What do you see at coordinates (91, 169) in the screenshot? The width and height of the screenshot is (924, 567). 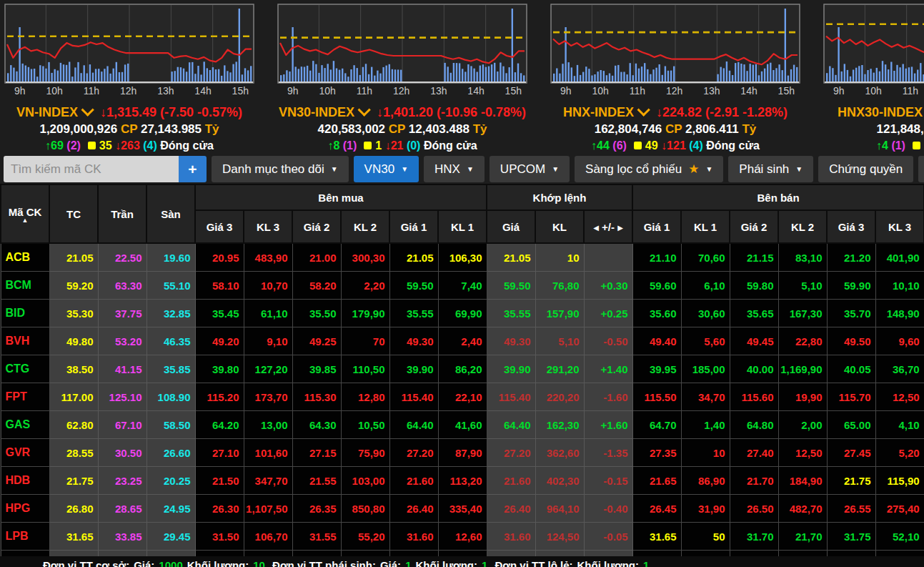 I see `search-input` at bounding box center [91, 169].